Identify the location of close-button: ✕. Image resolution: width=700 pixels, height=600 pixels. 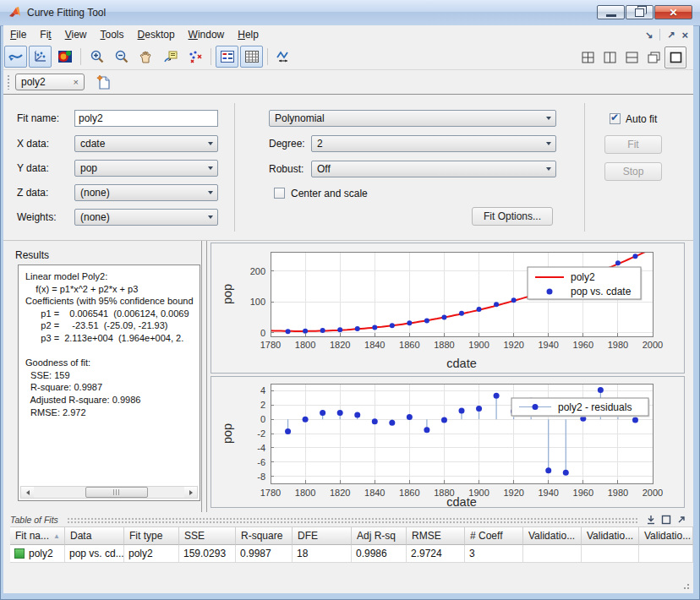
(673, 12).